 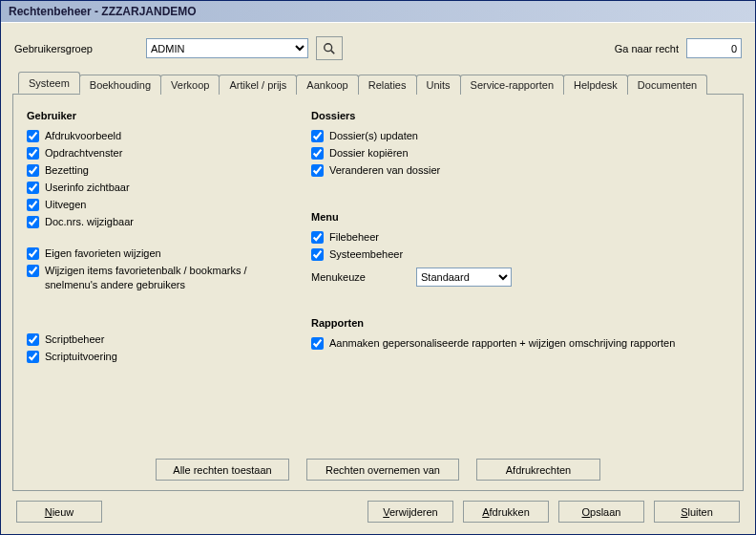 What do you see at coordinates (32, 357) in the screenshot?
I see `checkbox-scriptuitvoering` at bounding box center [32, 357].